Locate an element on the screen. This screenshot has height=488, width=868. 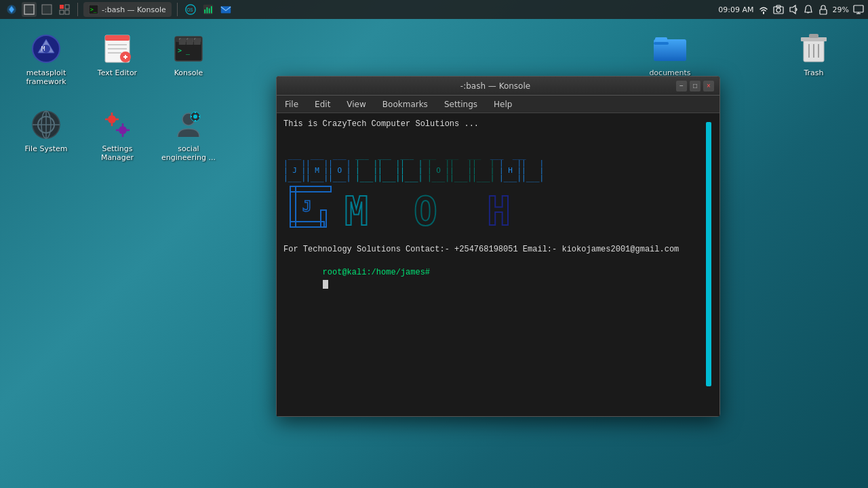
desktop-icon-trash: Trash is located at coordinates (814, 55).